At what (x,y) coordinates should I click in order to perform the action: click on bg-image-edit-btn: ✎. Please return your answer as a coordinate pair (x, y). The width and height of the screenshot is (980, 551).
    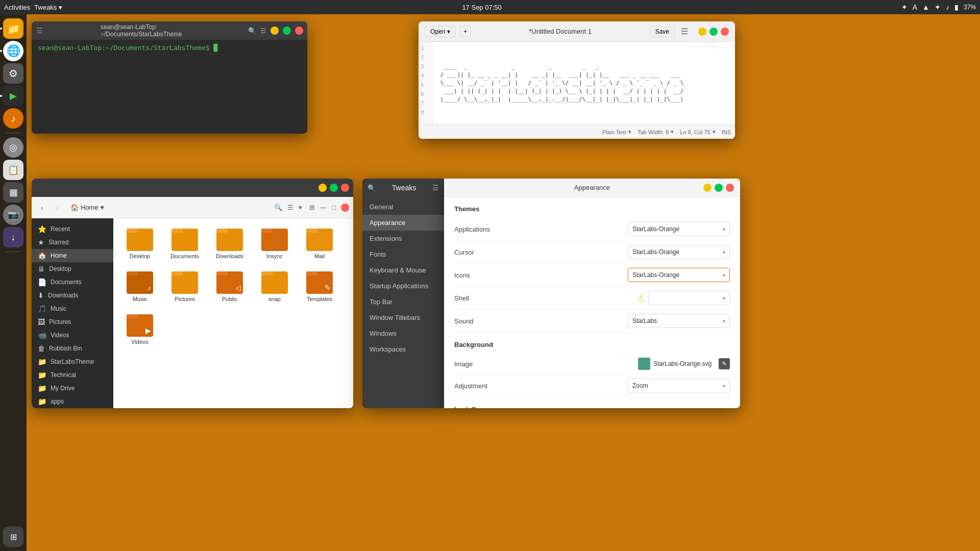
    Looking at the image, I should click on (724, 364).